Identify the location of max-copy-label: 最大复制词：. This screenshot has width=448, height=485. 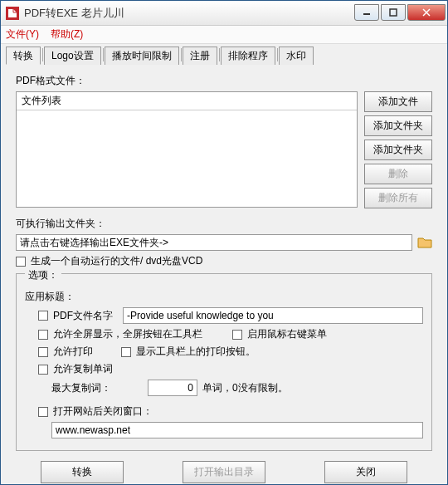
(97, 389).